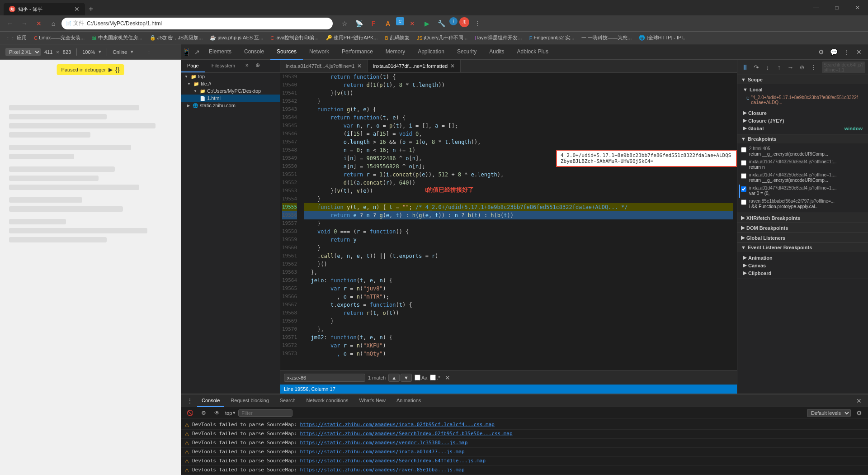  What do you see at coordinates (394, 378) in the screenshot?
I see `search-up-btn: ▲` at bounding box center [394, 378].